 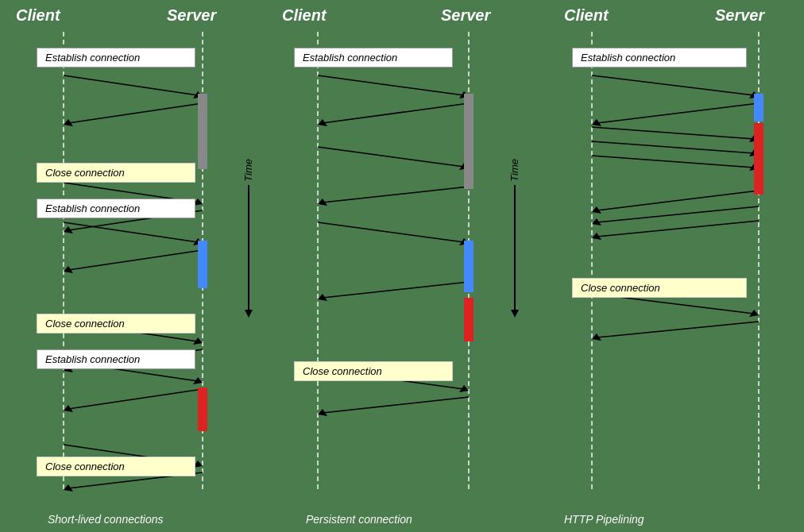 What do you see at coordinates (373, 57) in the screenshot?
I see `d2-establish-label: Establish connection` at bounding box center [373, 57].